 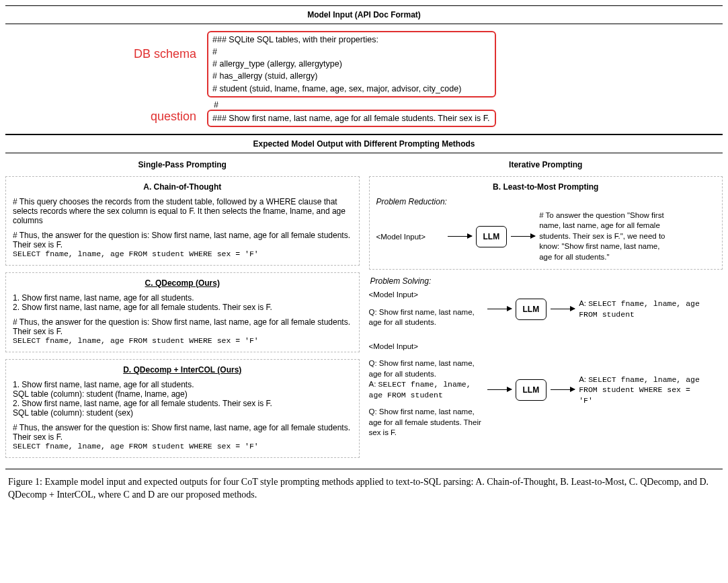 What do you see at coordinates (426, 422) in the screenshot?
I see `solving2-q2: Q: Show first name, last name, age for a…` at bounding box center [426, 422].